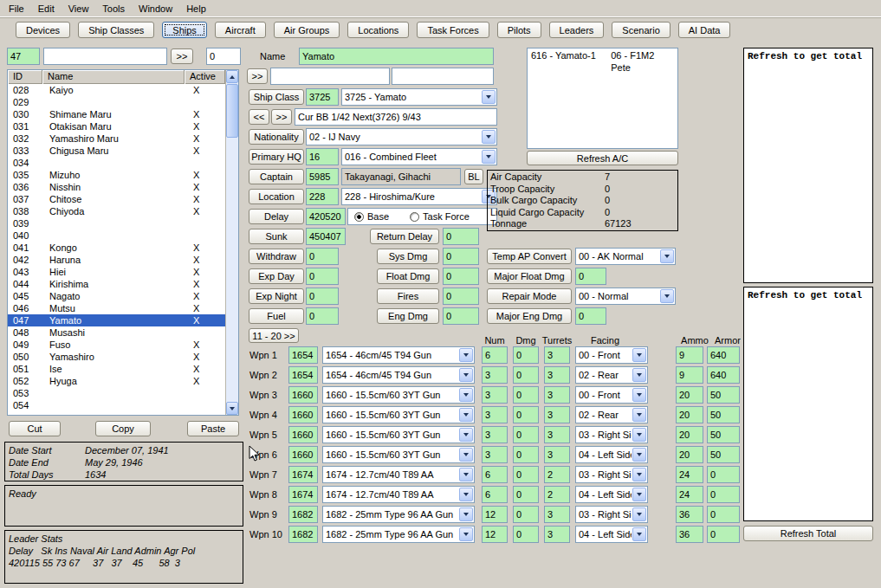 This screenshot has width=881, height=588. Describe the element at coordinates (274, 336) in the screenshot. I see `weapons-11-20-button: 11 - 20 >>` at that location.